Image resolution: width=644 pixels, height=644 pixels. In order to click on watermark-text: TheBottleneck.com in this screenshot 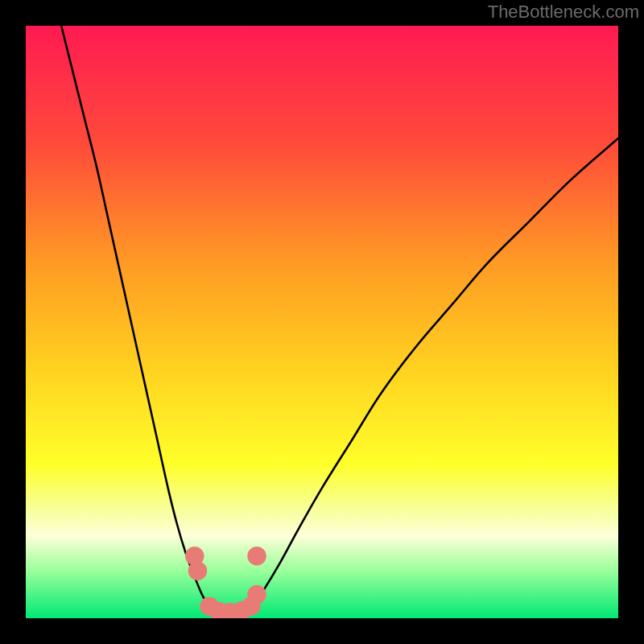, I will do `click(564, 12)`.